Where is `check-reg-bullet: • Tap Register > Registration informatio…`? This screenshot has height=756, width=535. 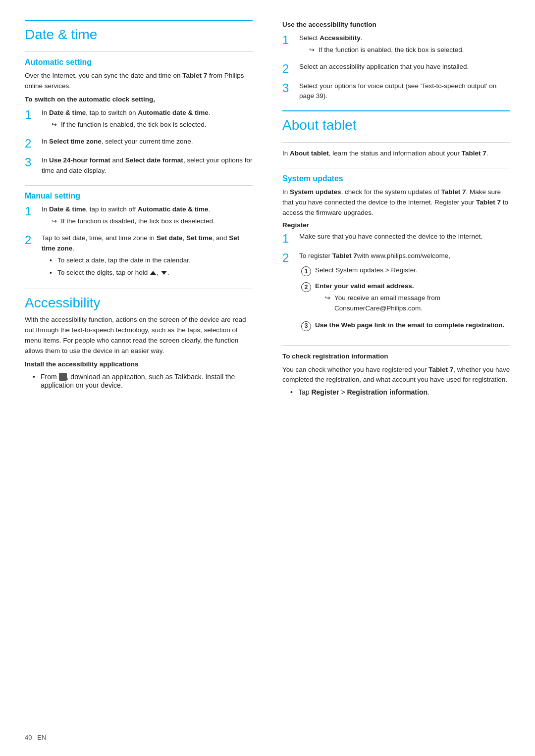
check-reg-bullet: • Tap Register > Registration informatio… is located at coordinates (400, 392).